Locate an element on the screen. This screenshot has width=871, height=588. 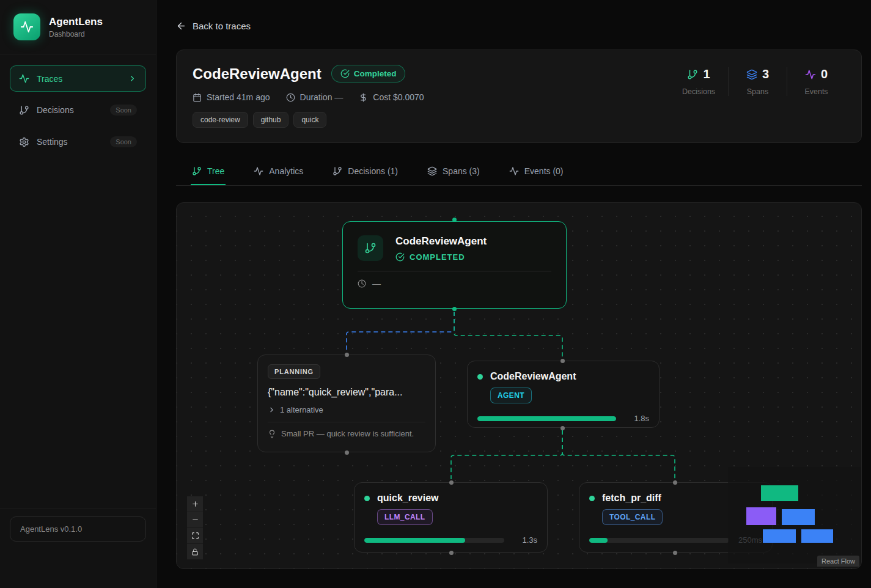
sidebar-item-label: Settings is located at coordinates (70, 142).